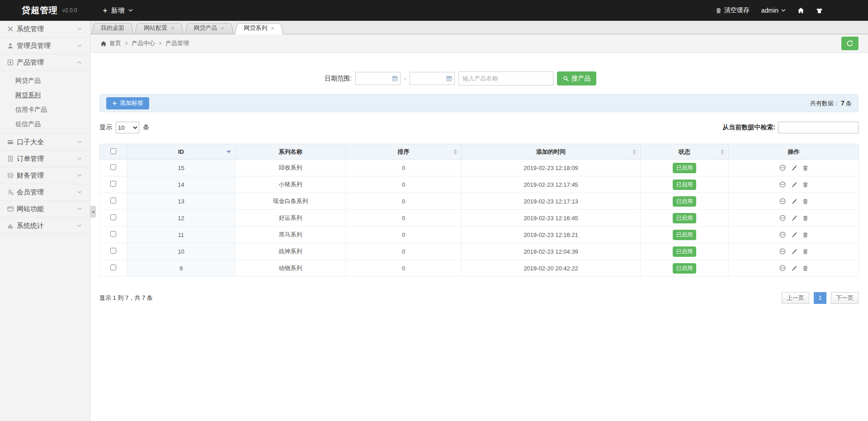  What do you see at coordinates (126, 298) in the screenshot?
I see `pagination-info: 显示 1 到 7，共 7 条` at bounding box center [126, 298].